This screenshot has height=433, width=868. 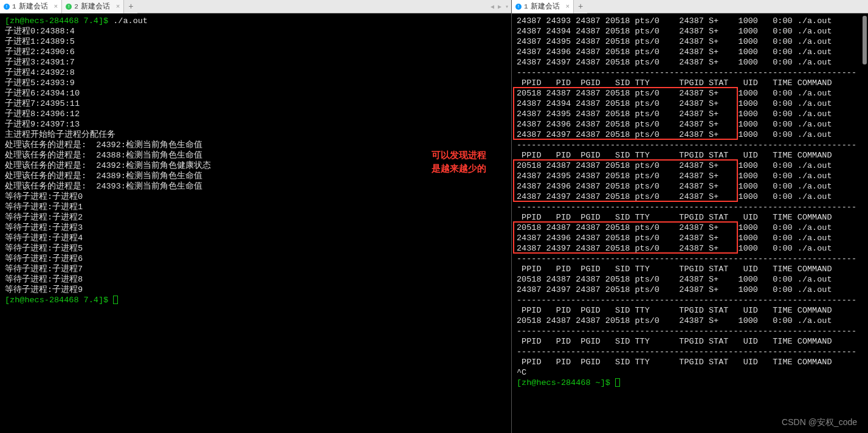 I want to click on new-tab-button-right: +, so click(x=580, y=7).